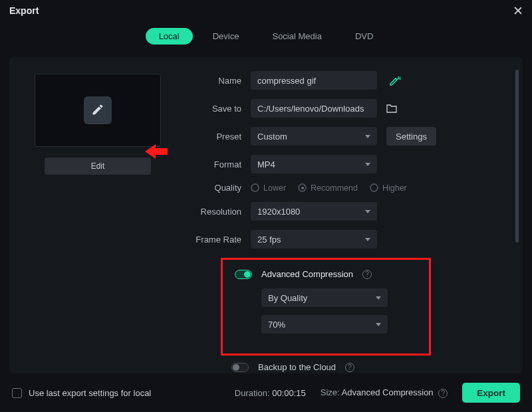 Image resolution: width=532 pixels, height=412 pixels. I want to click on resolution-select: 1920x1080, so click(314, 211).